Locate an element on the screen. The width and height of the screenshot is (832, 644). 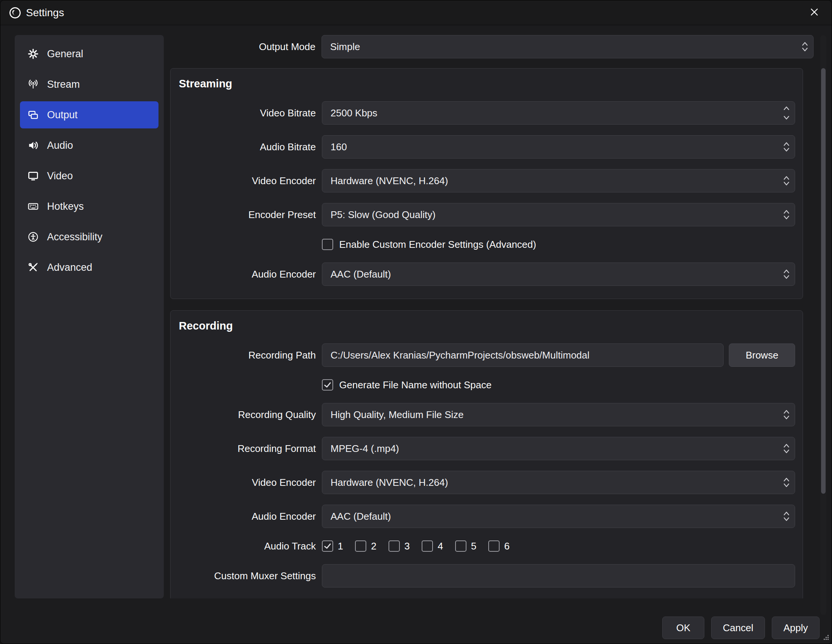
broadcast-icon is located at coordinates (33, 85).